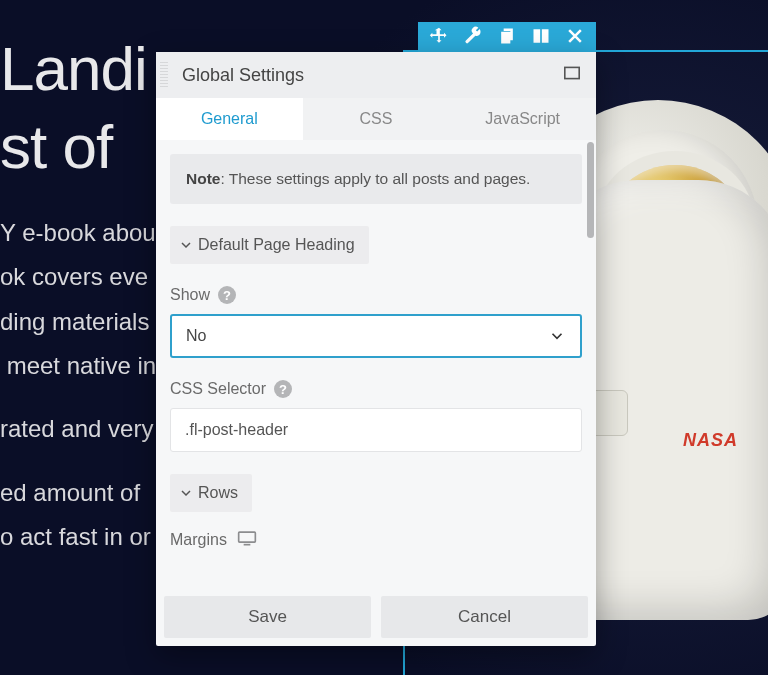  Describe the element at coordinates (376, 621) in the screenshot. I see `panel-footer: Save Cancel` at that location.